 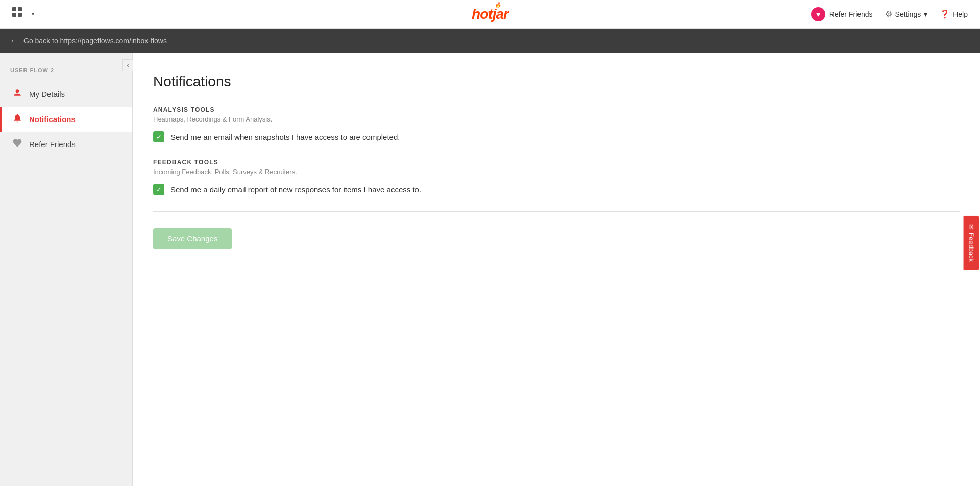 I want to click on refer-friends-sidebar-label: Refer Friends, so click(x=52, y=144).